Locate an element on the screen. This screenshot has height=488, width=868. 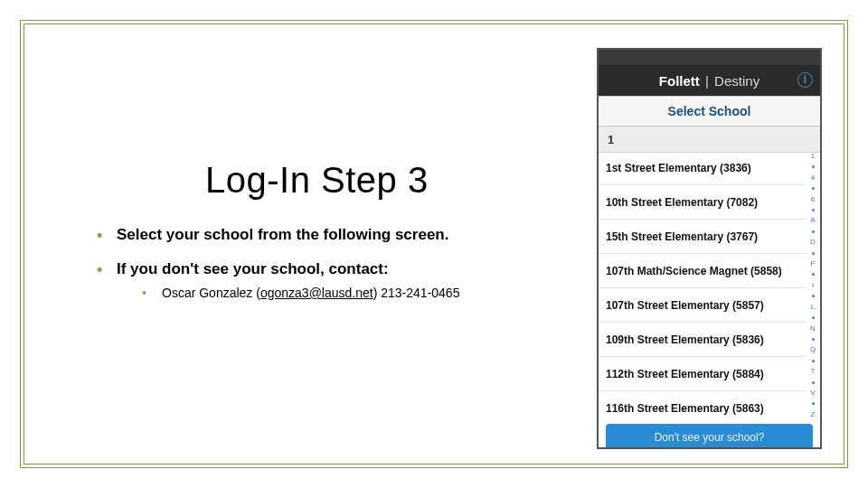
select-school-header: Select School is located at coordinates (709, 111).